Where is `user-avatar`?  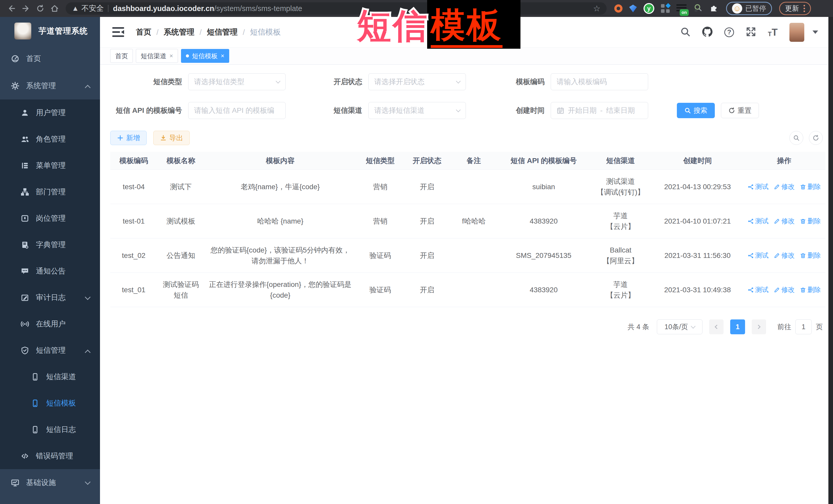
user-avatar is located at coordinates (797, 32).